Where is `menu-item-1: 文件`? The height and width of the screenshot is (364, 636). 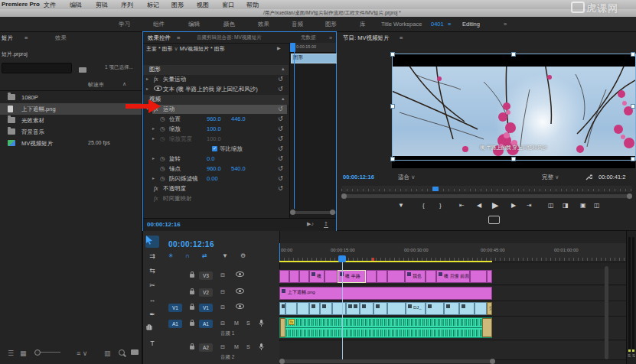 menu-item-1: 文件 is located at coordinates (50, 5).